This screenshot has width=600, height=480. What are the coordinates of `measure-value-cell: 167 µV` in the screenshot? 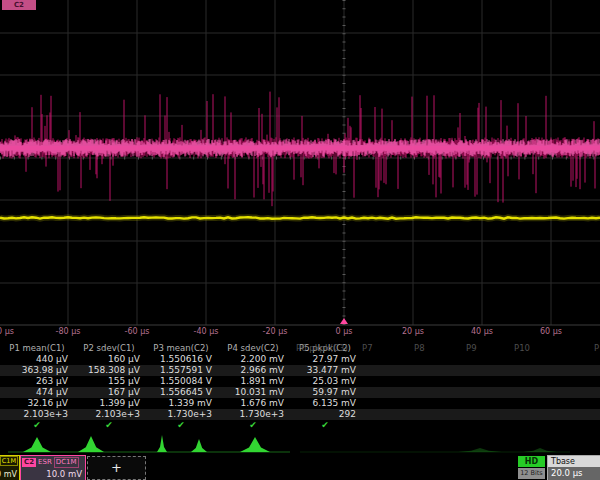 It's located at (108, 392).